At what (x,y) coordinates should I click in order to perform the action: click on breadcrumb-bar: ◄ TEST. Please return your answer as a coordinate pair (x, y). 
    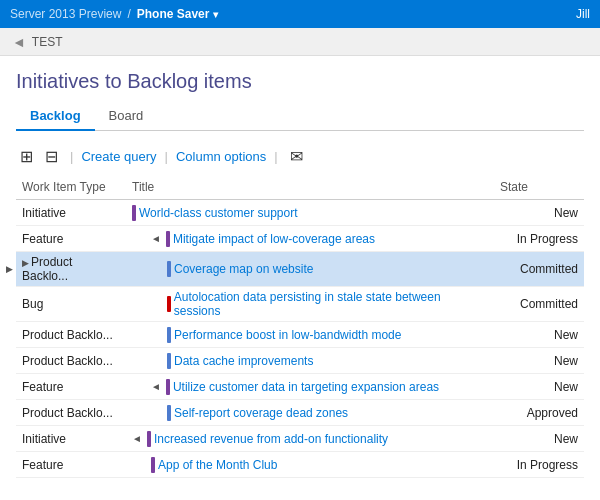
    Looking at the image, I should click on (300, 42).